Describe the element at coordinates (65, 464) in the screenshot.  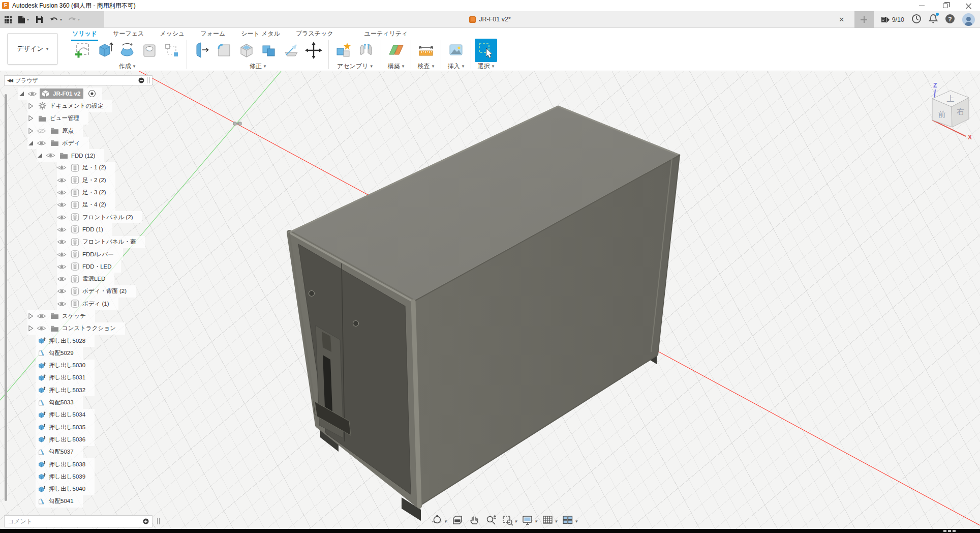
I see `tree-row: 押し出し5038` at that location.